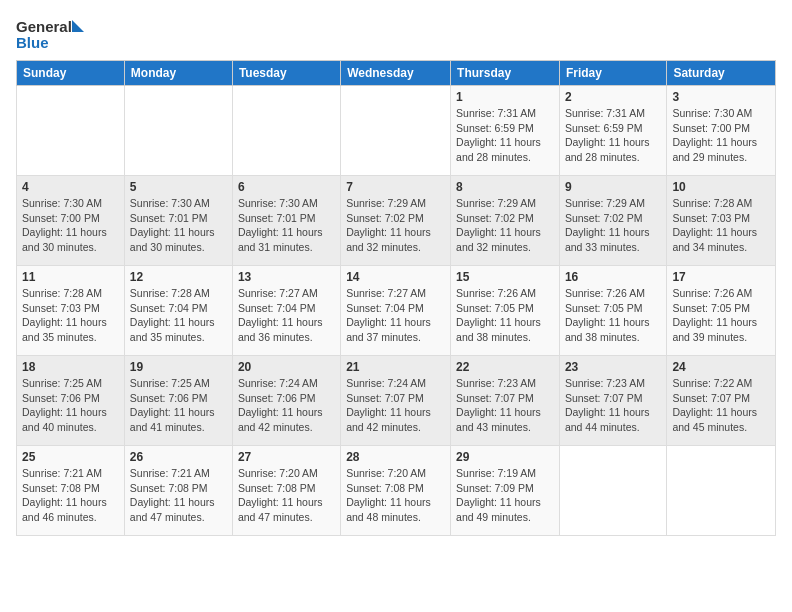  I want to click on day-info: Sunrise: 7:19 AMSunset: 7:09 PMDaylight:…, so click(505, 496).